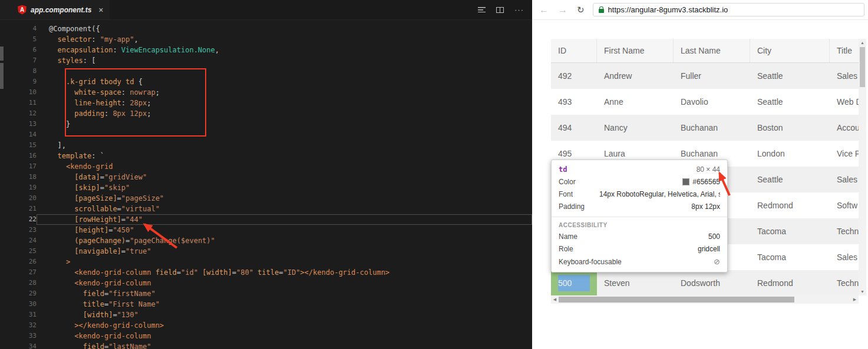  Describe the element at coordinates (266, 167) in the screenshot. I see `code-line: 17 <kendo-grid` at that location.